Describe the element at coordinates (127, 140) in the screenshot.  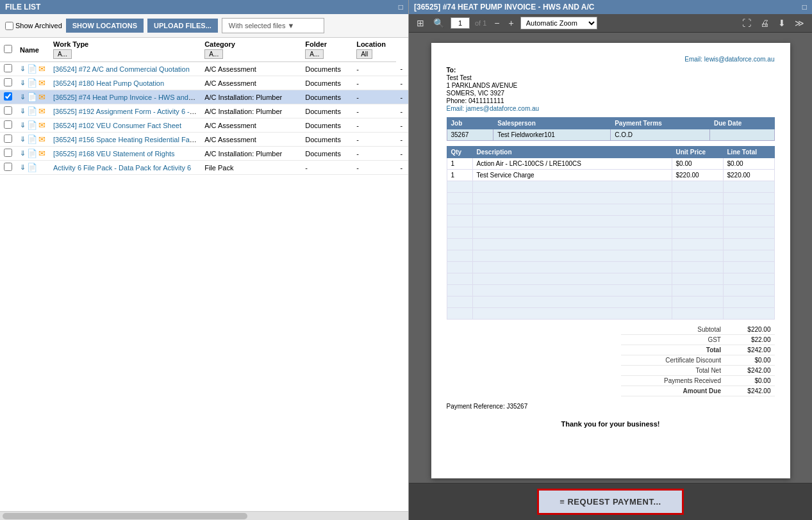
I see `file-link: [36524] #156 Space Heating Residential F…` at that location.